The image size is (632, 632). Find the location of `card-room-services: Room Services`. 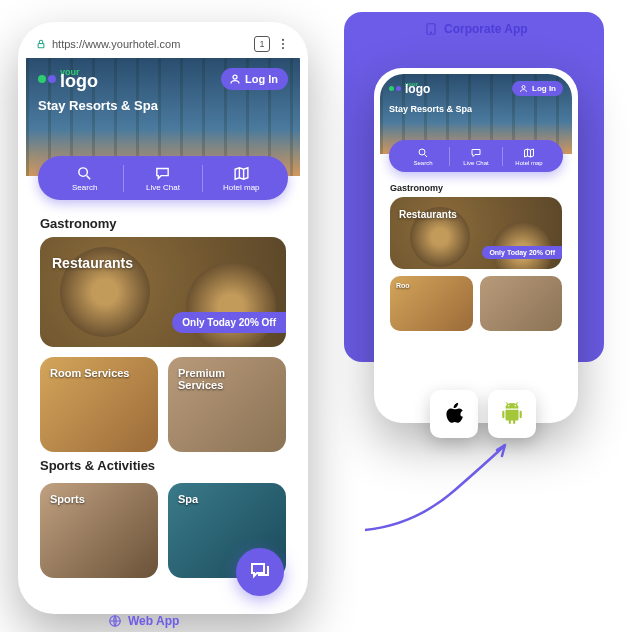

card-room-services: Room Services is located at coordinates (99, 404).